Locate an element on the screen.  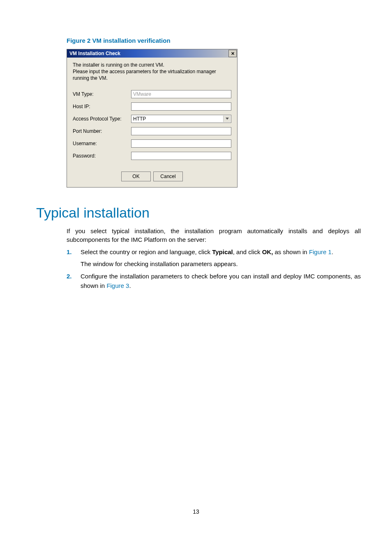
row-username: Username: is located at coordinates (152, 144).